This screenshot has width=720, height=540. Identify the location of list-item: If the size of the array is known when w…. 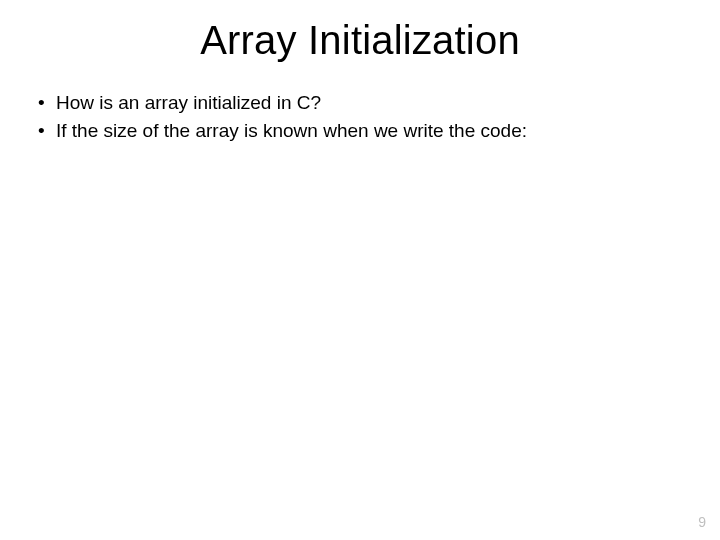
(360, 131).